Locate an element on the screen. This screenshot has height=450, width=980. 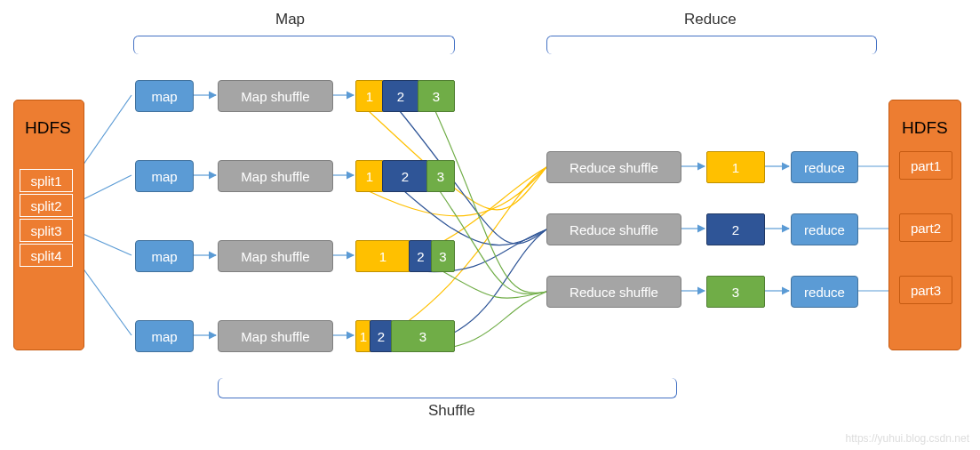
output-part: part1 is located at coordinates (926, 165).